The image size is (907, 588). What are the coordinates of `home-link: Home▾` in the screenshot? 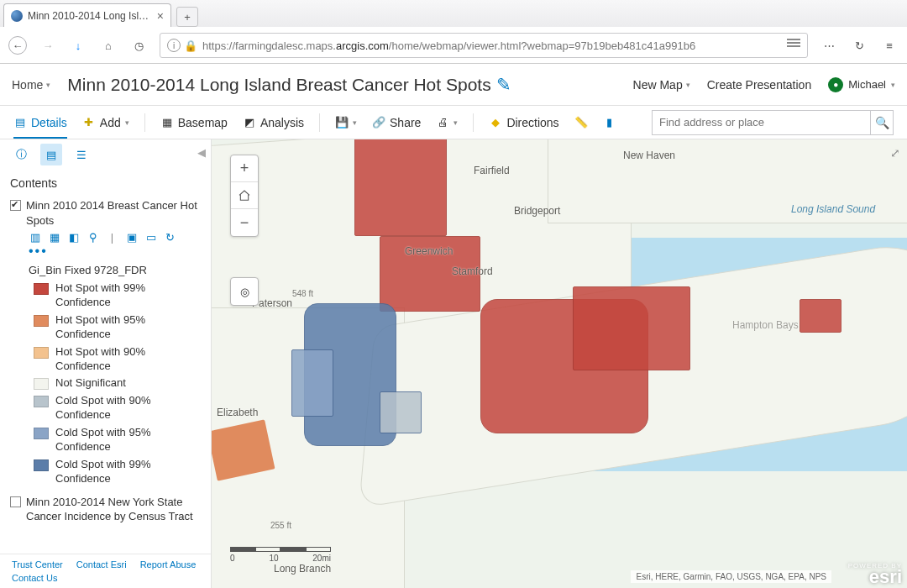 It's located at (31, 85).